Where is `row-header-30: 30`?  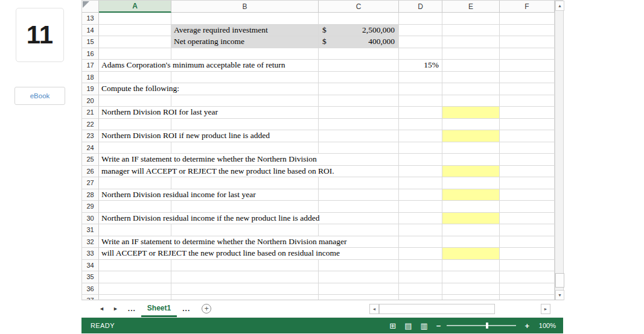 row-header-30: 30 is located at coordinates (91, 219).